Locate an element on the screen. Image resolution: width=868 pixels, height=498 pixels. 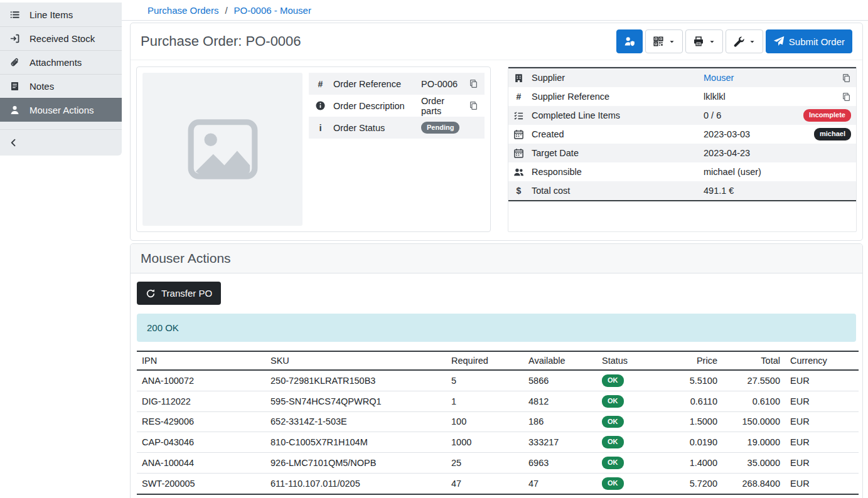
table-row: RES-429006652-3314Z-1-503E100186OK1.5000… is located at coordinates (498, 421).